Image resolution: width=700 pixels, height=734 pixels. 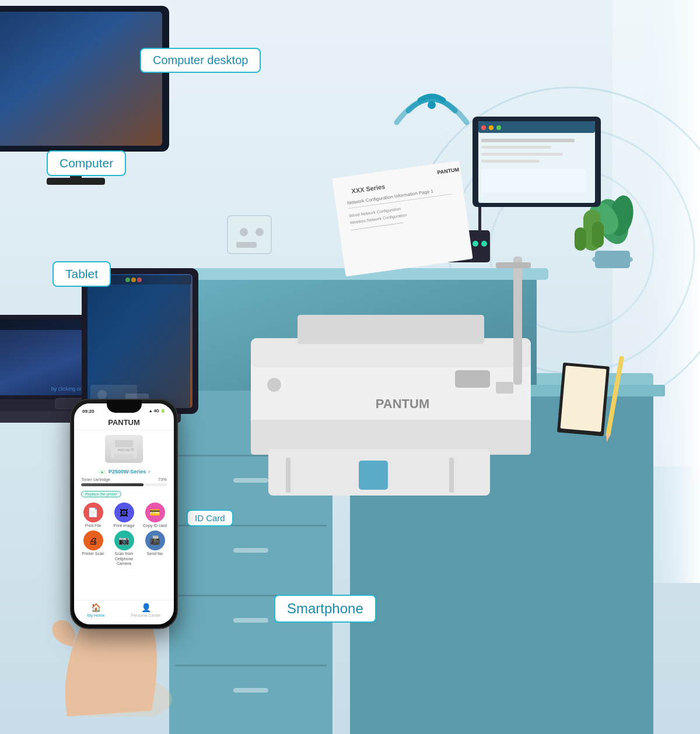 I want to click on phone-icon-printer-scan: 🖨 Printer Scan, so click(x=93, y=548).